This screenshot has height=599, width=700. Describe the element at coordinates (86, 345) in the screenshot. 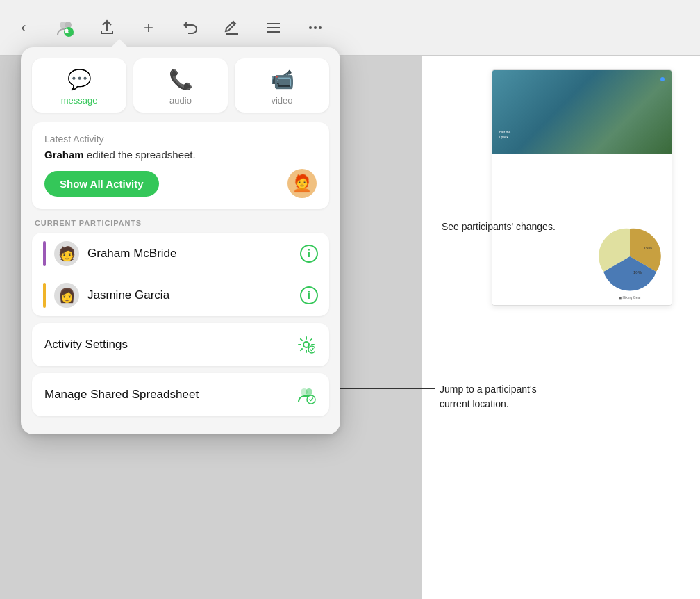

I see `activity-settings-label: Activity Settings` at that location.